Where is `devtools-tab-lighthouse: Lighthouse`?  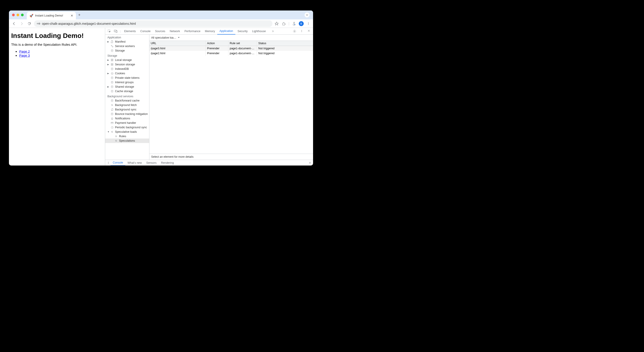 devtools-tab-lighthouse: Lighthouse is located at coordinates (259, 31).